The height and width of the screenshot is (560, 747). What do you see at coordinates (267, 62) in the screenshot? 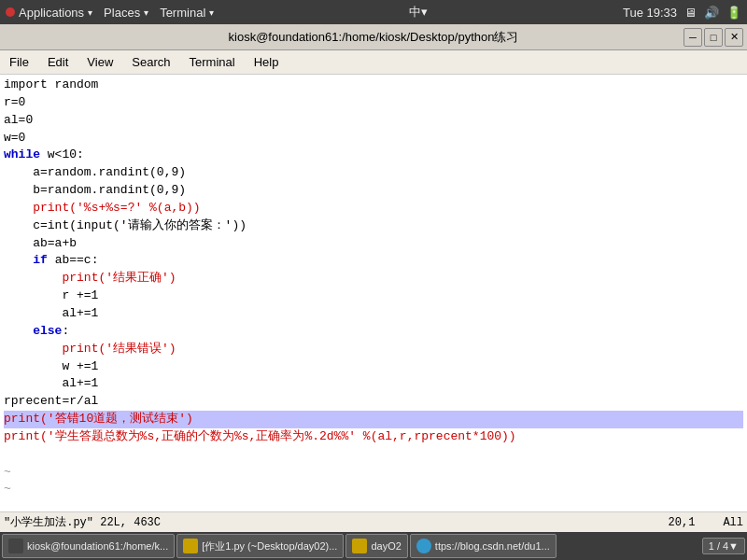
I see `menu-help: Help` at bounding box center [267, 62].